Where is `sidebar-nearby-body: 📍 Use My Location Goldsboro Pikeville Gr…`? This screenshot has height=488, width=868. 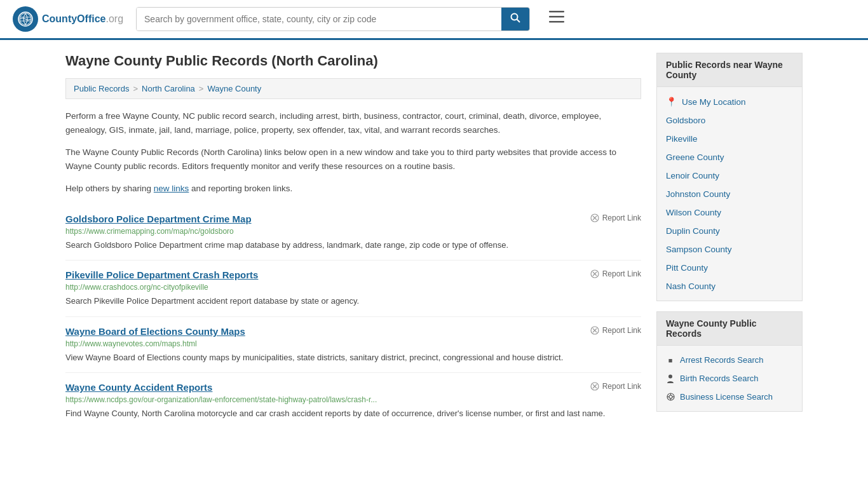
sidebar-nearby-body: 📍 Use My Location Goldsboro Pikeville Gr… is located at coordinates (729, 194).